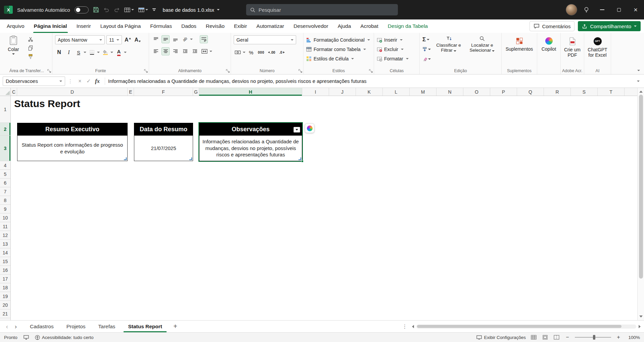 The image size is (644, 342). What do you see at coordinates (5, 296) in the screenshot?
I see `row-header-19: 19` at bounding box center [5, 296].